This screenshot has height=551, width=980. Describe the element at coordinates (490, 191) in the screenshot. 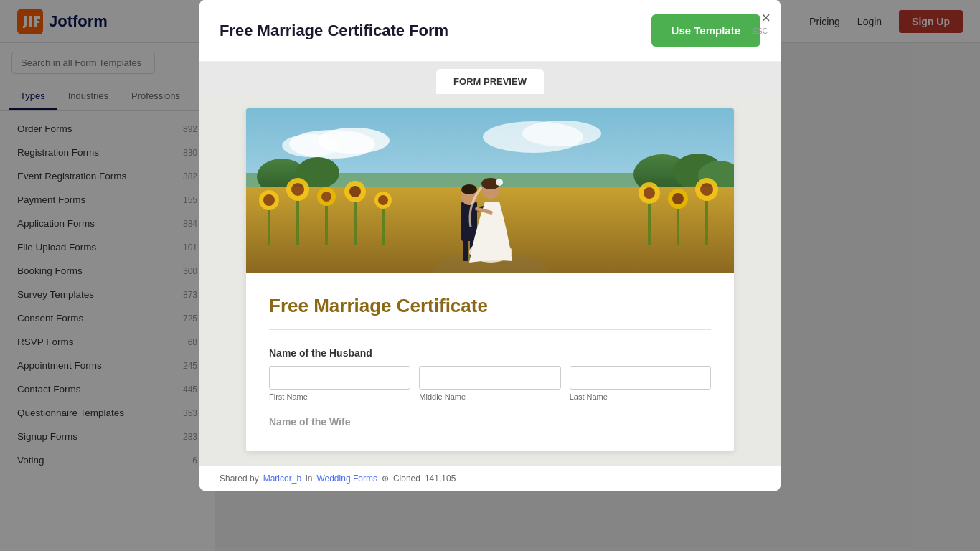

I see `hero-svg` at that location.